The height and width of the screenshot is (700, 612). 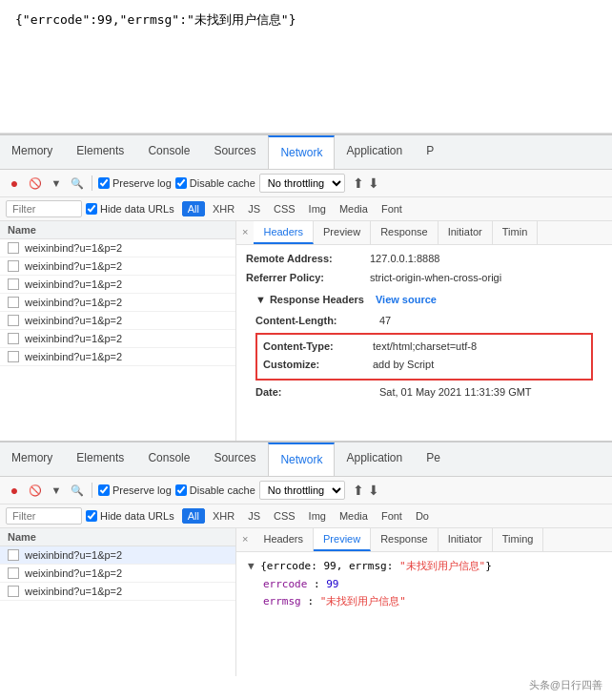 I want to click on filter-js-bottom: JS, so click(x=254, y=516).